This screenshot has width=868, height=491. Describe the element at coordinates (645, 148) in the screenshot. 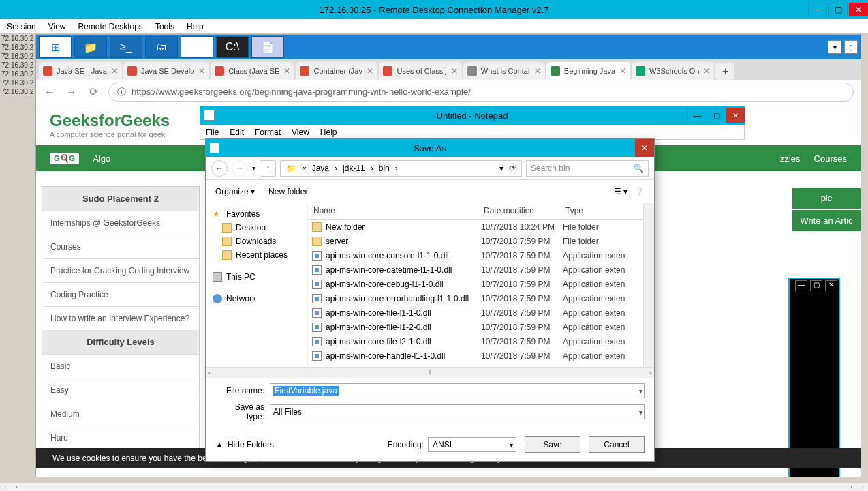

I see `dialog-close-button: ✕` at that location.